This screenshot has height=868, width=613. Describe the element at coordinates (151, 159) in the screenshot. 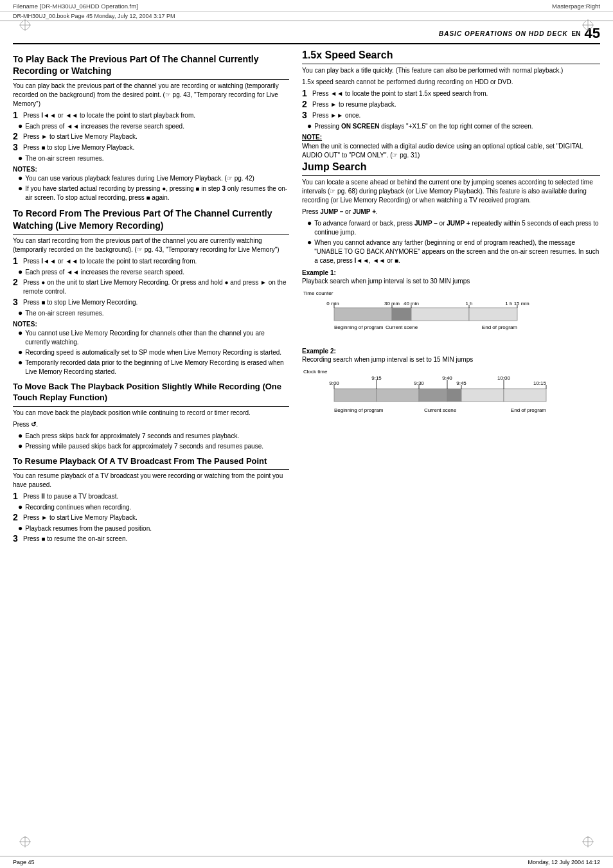

I see `sec1-step3-bullet1: ● The on-air screen resumes.` at that location.